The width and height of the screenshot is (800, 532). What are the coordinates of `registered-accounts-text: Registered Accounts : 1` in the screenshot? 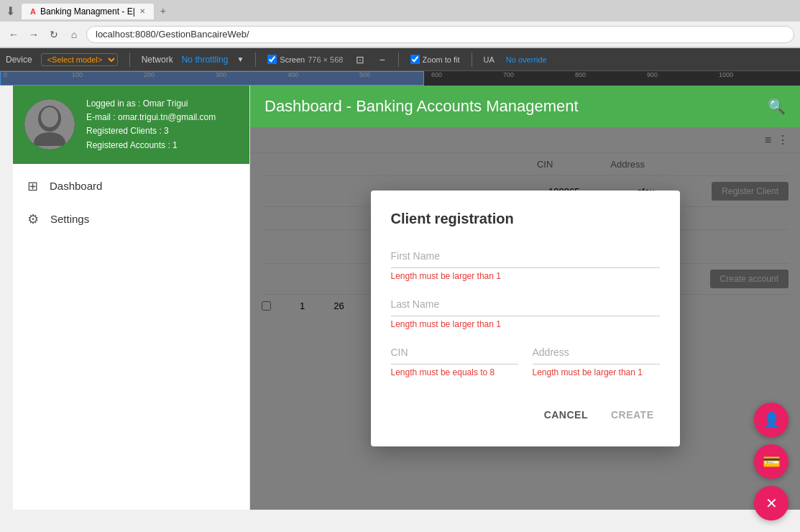 It's located at (151, 145).